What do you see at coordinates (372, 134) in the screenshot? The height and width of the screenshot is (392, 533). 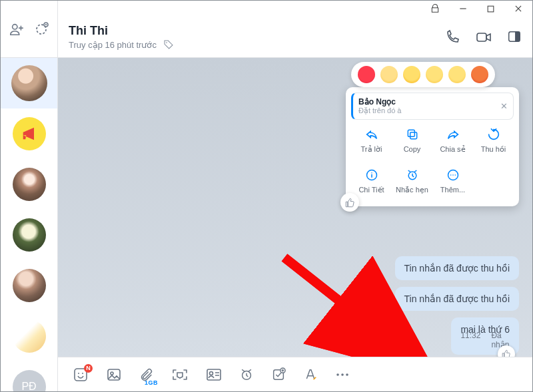 I see `reply-icon` at bounding box center [372, 134].